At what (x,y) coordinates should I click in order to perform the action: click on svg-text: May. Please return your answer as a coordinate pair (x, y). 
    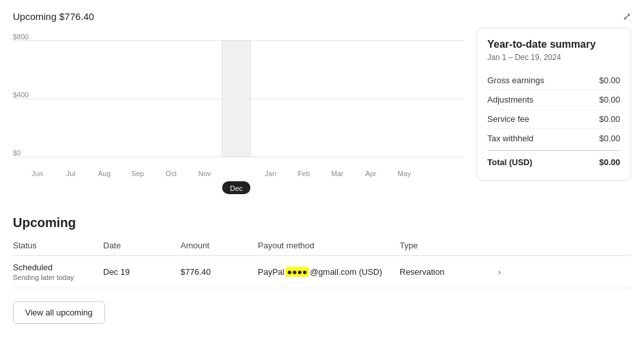
    Looking at the image, I should click on (405, 174).